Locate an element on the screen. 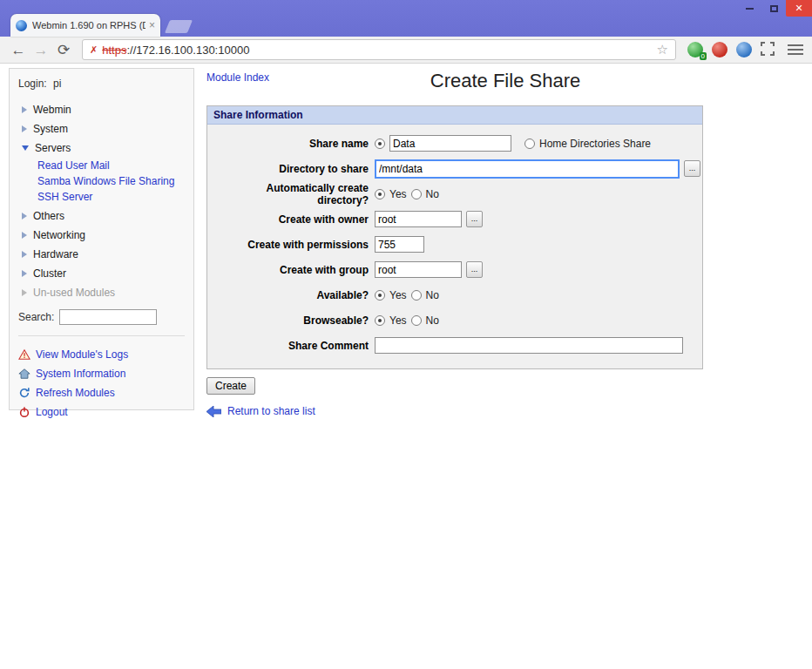 The width and height of the screenshot is (812, 669). minimize-button is located at coordinates (749, 9).